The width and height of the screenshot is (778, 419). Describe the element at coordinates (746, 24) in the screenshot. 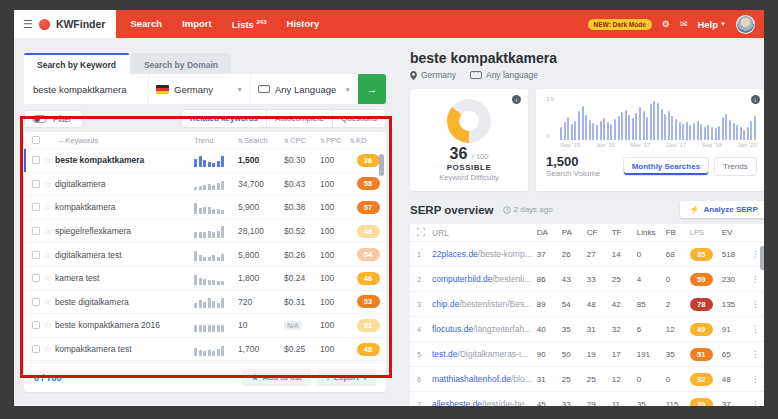

I see `user-avatar` at that location.